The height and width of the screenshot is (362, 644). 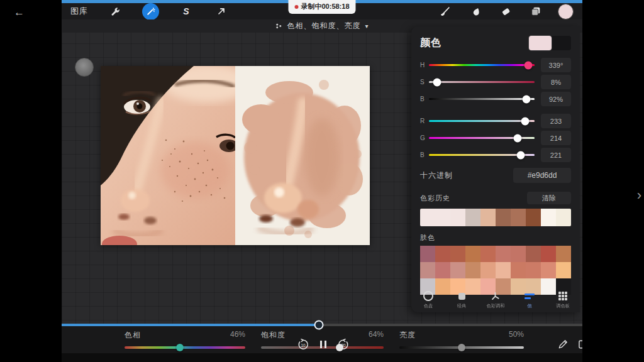 What do you see at coordinates (540, 43) in the screenshot?
I see `primary-color-swatch` at bounding box center [540, 43].